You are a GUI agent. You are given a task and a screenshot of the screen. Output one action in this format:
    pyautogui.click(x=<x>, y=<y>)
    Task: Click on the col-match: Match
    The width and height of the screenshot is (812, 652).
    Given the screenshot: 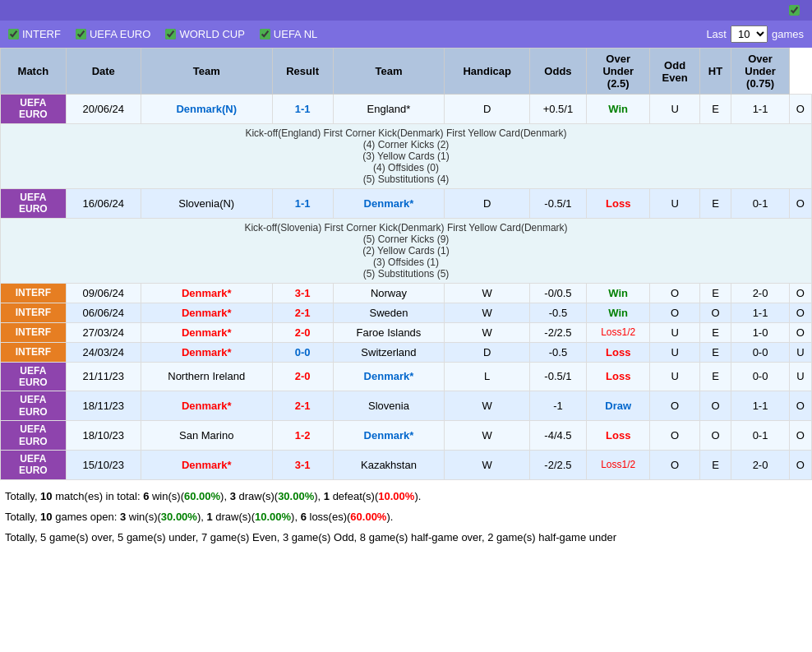 What is the action you would take?
    pyautogui.click(x=34, y=72)
    